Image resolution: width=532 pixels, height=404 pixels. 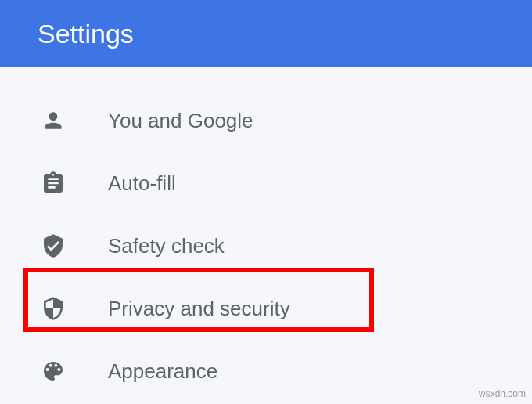 What do you see at coordinates (166, 246) in the screenshot?
I see `menu-item-label: Safety check` at bounding box center [166, 246].